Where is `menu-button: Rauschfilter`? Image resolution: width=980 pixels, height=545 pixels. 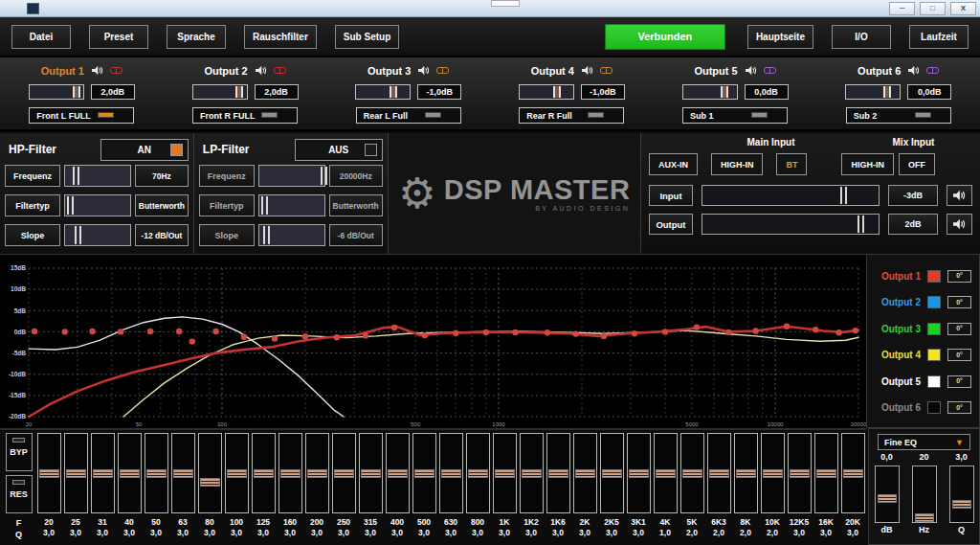 menu-button: Rauschfilter is located at coordinates (280, 36).